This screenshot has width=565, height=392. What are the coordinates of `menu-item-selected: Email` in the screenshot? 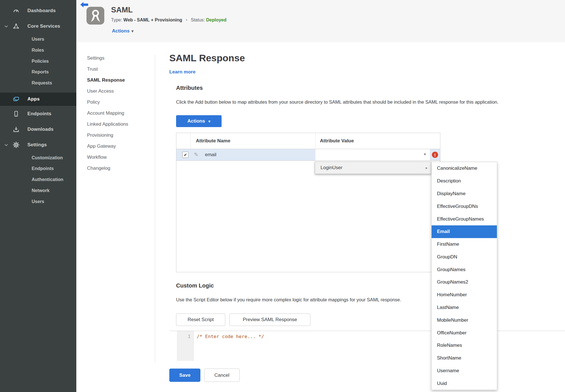 It's located at (464, 232).